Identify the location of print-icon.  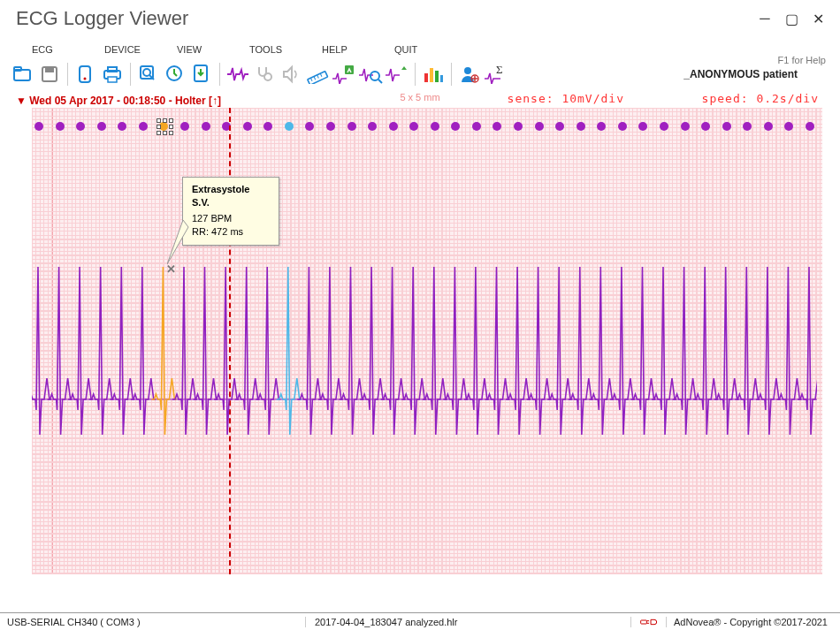
(112, 74).